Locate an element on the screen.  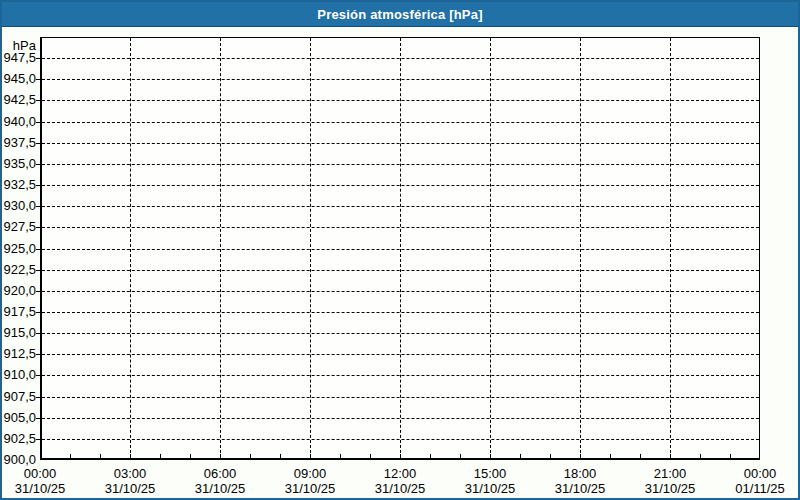
x-axis-label: 21:0031/10/25 is located at coordinates (670, 481).